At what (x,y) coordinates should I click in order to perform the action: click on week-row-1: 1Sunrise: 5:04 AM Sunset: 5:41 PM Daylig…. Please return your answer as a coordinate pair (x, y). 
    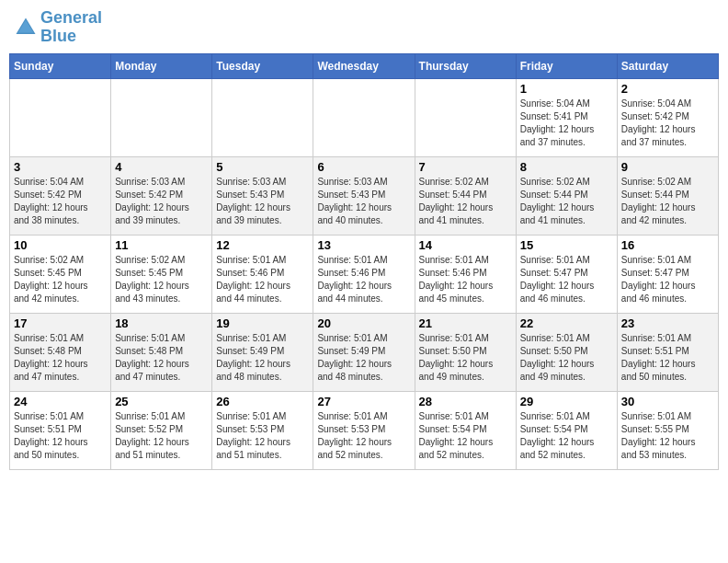
    Looking at the image, I should click on (364, 118).